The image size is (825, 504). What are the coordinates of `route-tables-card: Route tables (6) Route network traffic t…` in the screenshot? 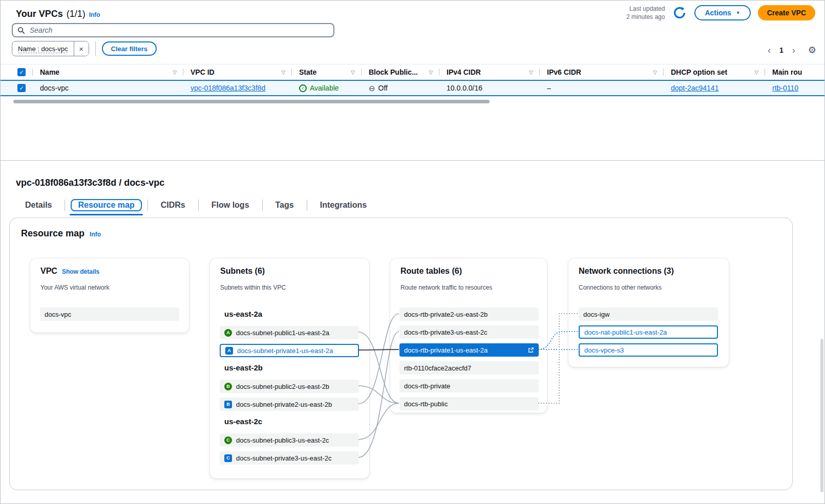 It's located at (469, 336).